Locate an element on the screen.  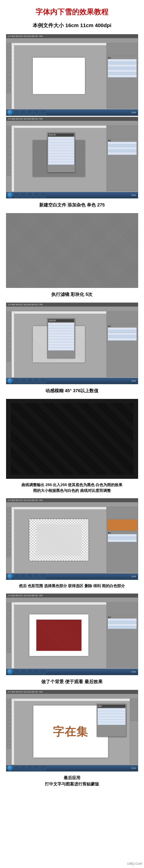
system-tray-time: 22:04 is located at coordinates (134, 113).